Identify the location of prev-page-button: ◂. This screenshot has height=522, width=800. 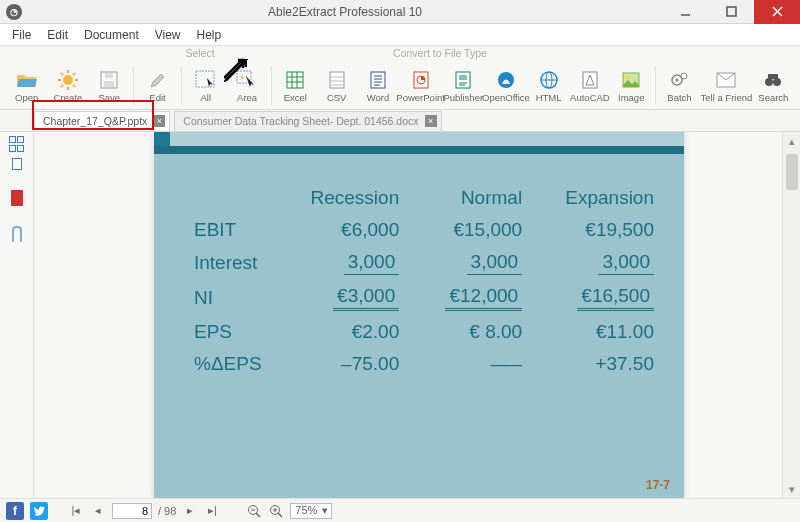
(98, 511).